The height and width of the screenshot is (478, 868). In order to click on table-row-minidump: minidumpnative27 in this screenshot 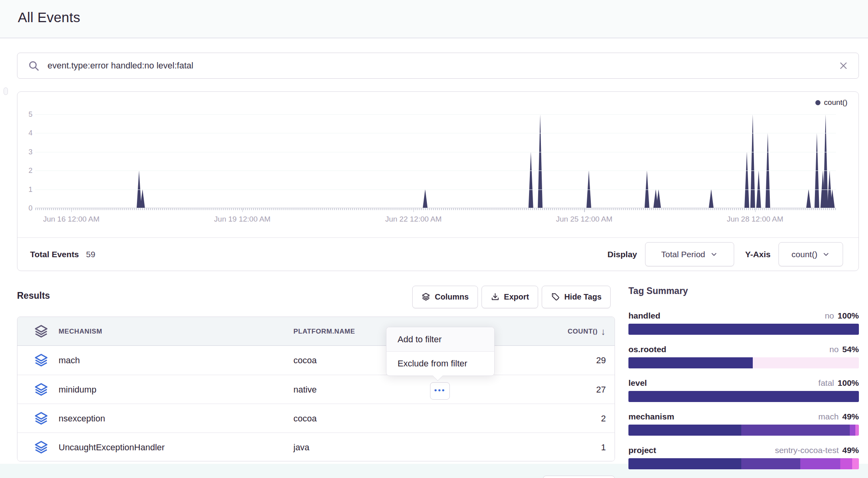, I will do `click(316, 389)`.